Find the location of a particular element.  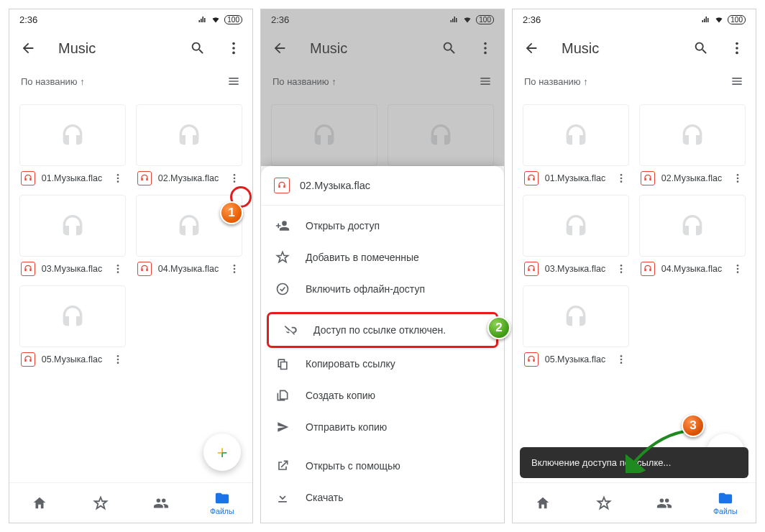

fab-add-button: + is located at coordinates (222, 452).